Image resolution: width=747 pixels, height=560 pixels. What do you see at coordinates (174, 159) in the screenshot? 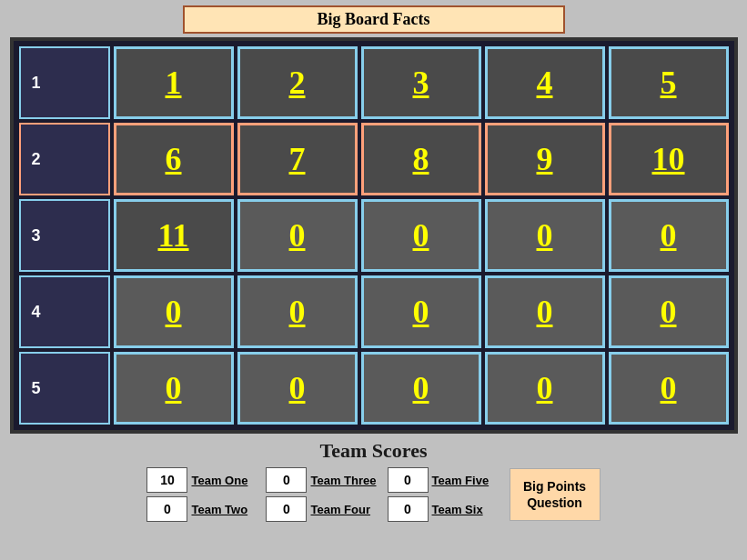
I see `question-cell-r1c0: 6` at bounding box center [174, 159].